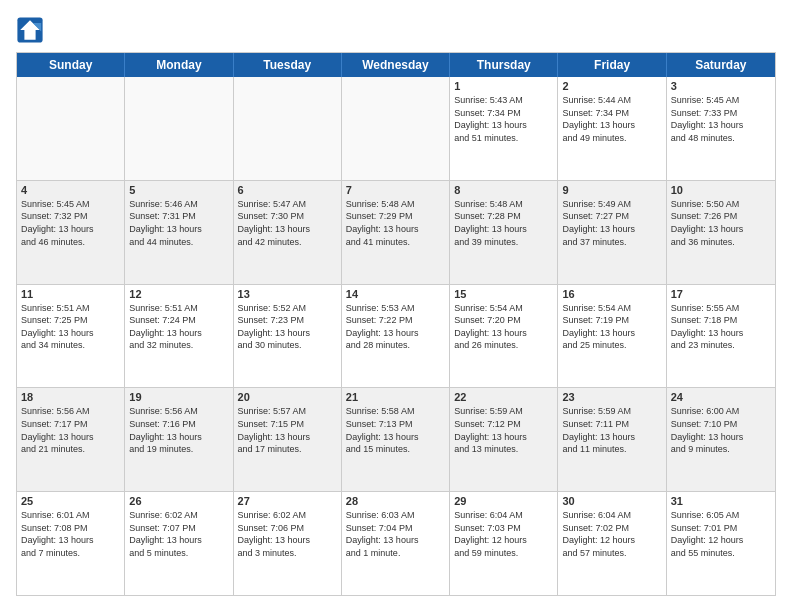  What do you see at coordinates (396, 190) in the screenshot?
I see `day-number: 7` at bounding box center [396, 190].